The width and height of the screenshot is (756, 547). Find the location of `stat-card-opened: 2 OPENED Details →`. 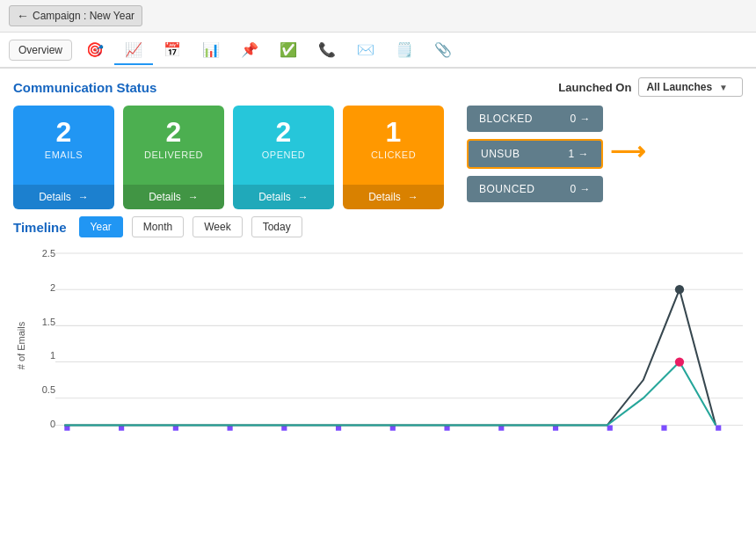

stat-card-opened: 2 OPENED Details → is located at coordinates (283, 157).